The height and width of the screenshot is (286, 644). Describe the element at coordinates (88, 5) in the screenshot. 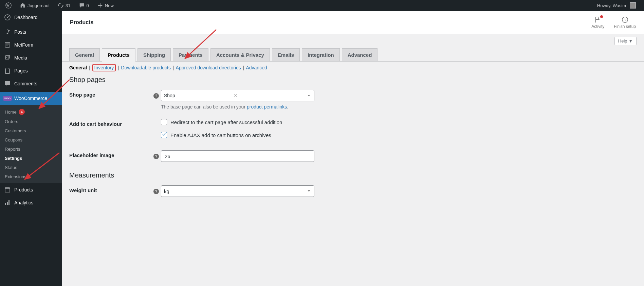

I see `comments-count: 0` at that location.